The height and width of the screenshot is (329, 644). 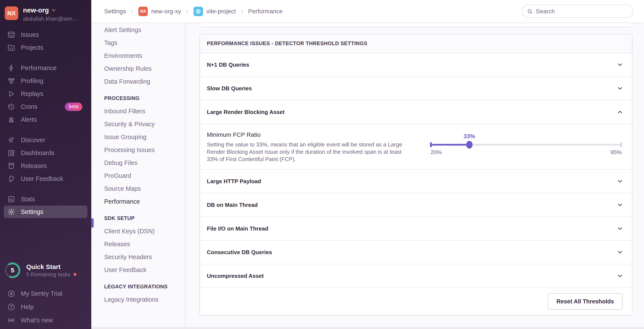 What do you see at coordinates (46, 107) in the screenshot?
I see `sidebar-item-crons: Crons beta` at bounding box center [46, 107].